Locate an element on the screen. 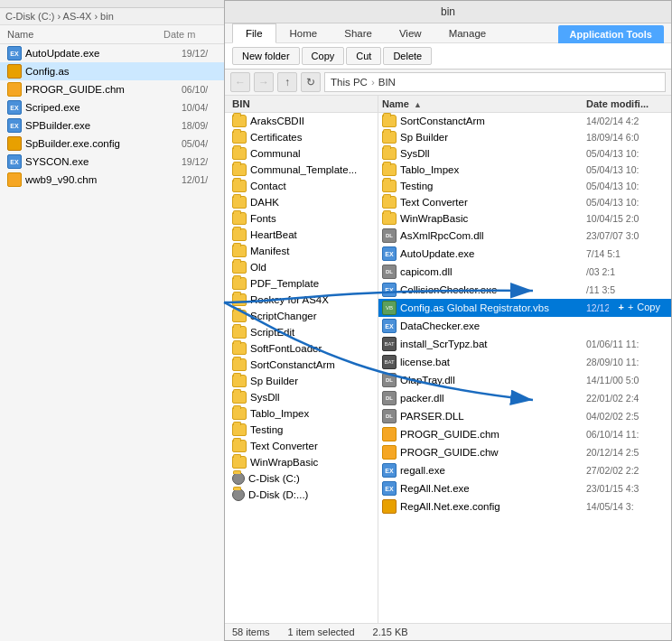  folder-item: Communal is located at coordinates (302, 153).